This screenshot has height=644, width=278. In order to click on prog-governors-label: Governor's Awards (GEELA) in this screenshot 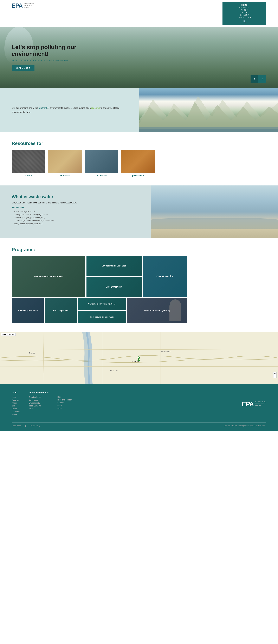, I will do `click(157, 310)`.